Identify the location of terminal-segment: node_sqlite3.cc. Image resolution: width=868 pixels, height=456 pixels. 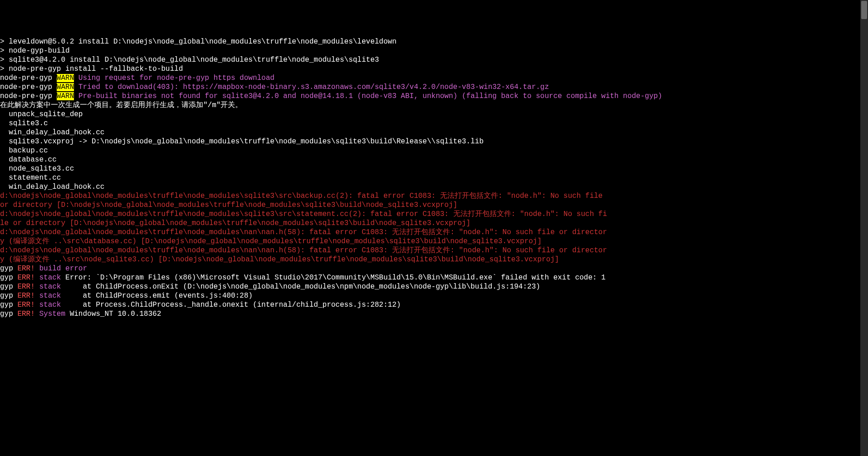
(37, 169).